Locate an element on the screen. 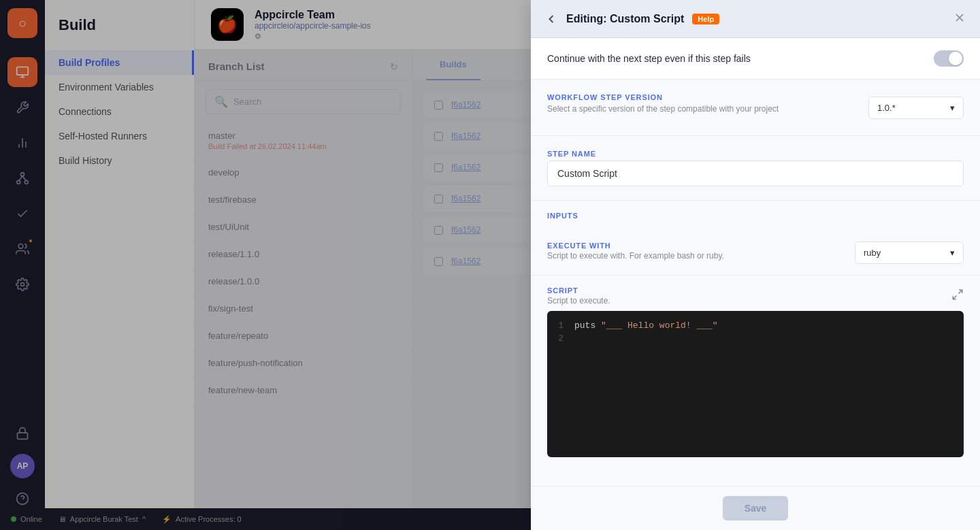 The width and height of the screenshot is (980, 530). close-button is located at coordinates (960, 19).